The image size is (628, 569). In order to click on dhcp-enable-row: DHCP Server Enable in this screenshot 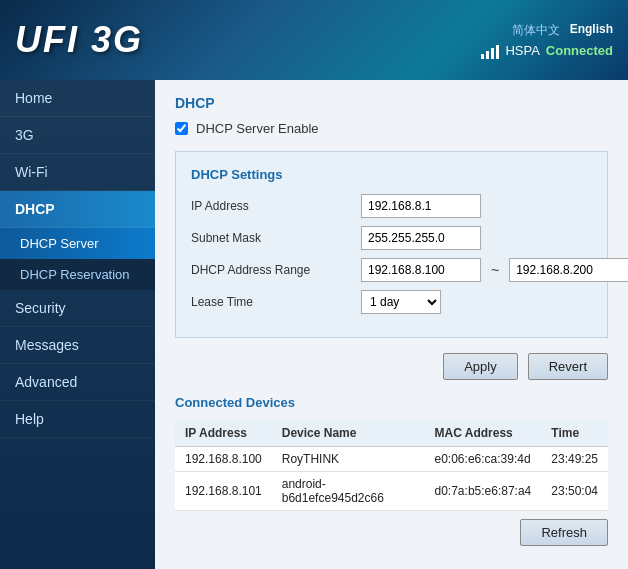, I will do `click(392, 128)`.